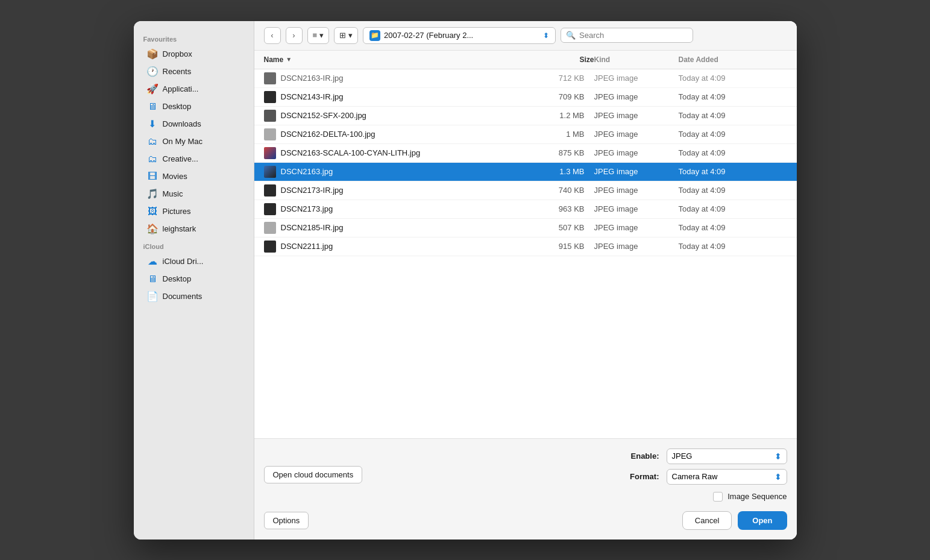  I want to click on sort-arrow-icon: ▼, so click(289, 59).